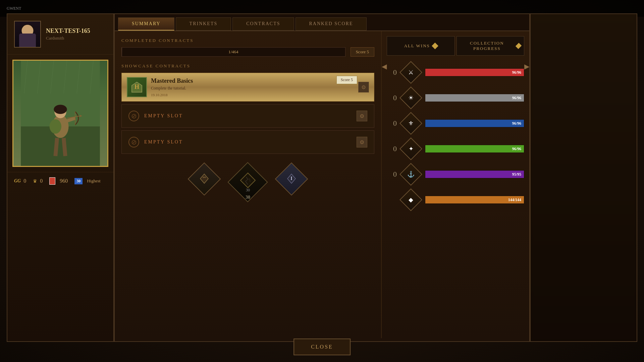 The width and height of the screenshot is (644, 362). What do you see at coordinates (134, 116) in the screenshot?
I see `empty-slot-icon-1: ⊘` at bounding box center [134, 116].